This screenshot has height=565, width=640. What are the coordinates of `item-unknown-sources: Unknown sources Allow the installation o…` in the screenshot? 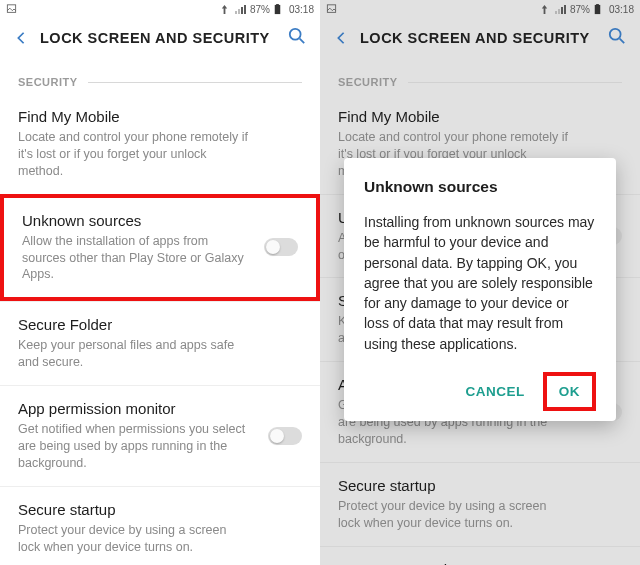 It's located at (160, 248).